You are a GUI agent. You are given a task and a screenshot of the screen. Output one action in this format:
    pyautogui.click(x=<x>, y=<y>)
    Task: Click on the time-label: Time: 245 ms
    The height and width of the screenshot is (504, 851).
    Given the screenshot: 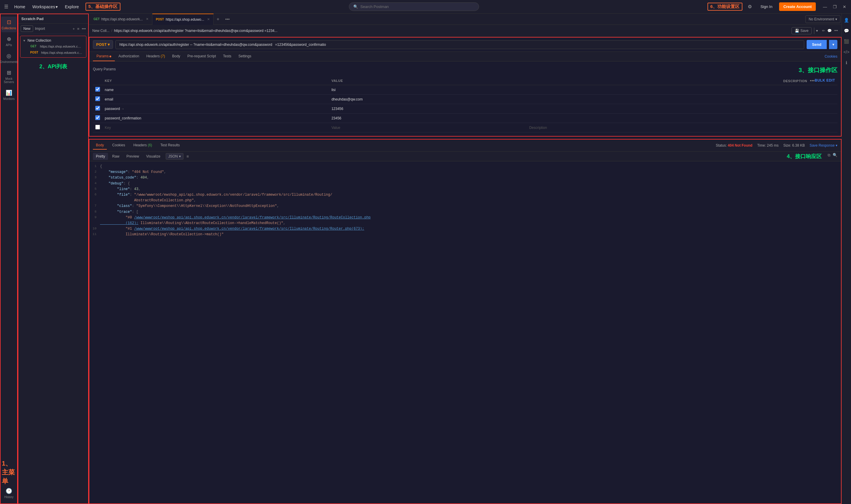 What is the action you would take?
    pyautogui.click(x=768, y=145)
    